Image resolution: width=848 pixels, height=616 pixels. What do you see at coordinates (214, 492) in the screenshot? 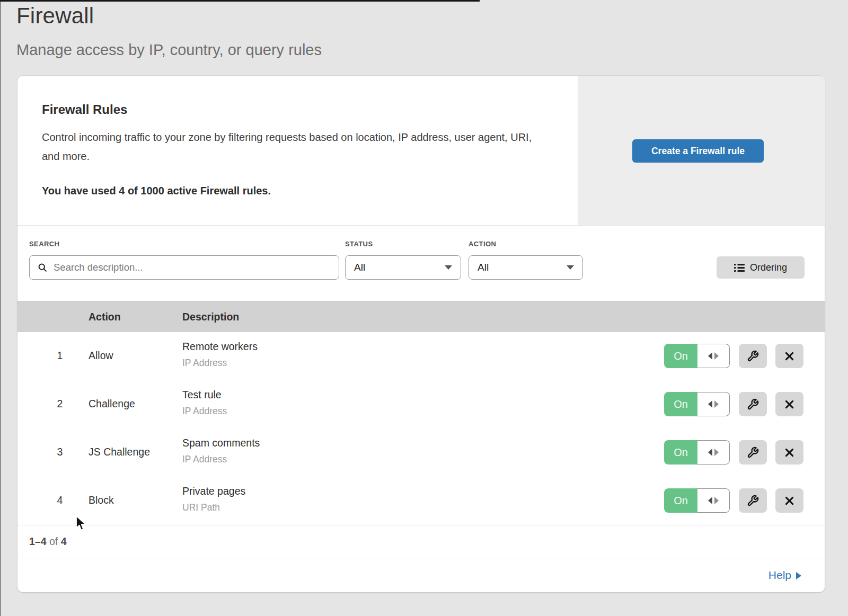
I see `rule-description: Private pages` at bounding box center [214, 492].